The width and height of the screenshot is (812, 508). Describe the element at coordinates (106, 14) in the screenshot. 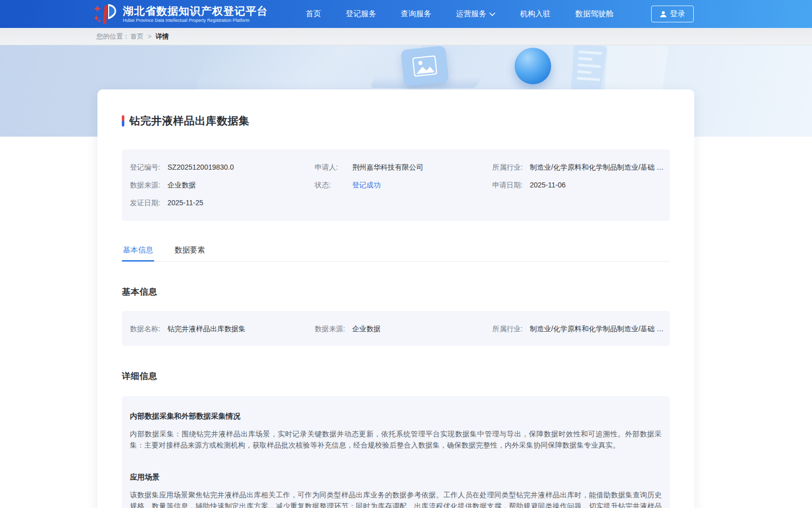

I see `platform-logo-icon` at that location.